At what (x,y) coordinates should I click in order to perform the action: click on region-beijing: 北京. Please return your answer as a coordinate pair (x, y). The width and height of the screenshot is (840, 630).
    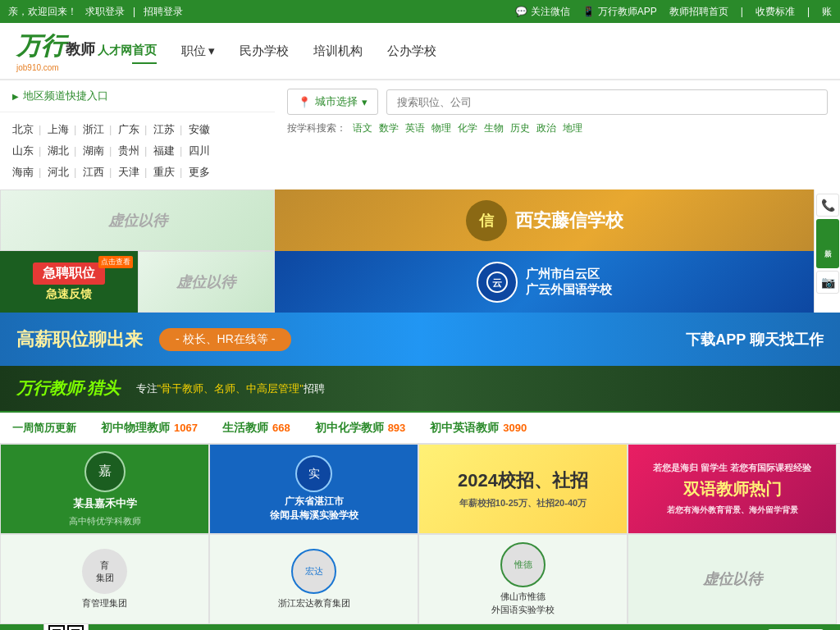
    Looking at the image, I should click on (23, 130).